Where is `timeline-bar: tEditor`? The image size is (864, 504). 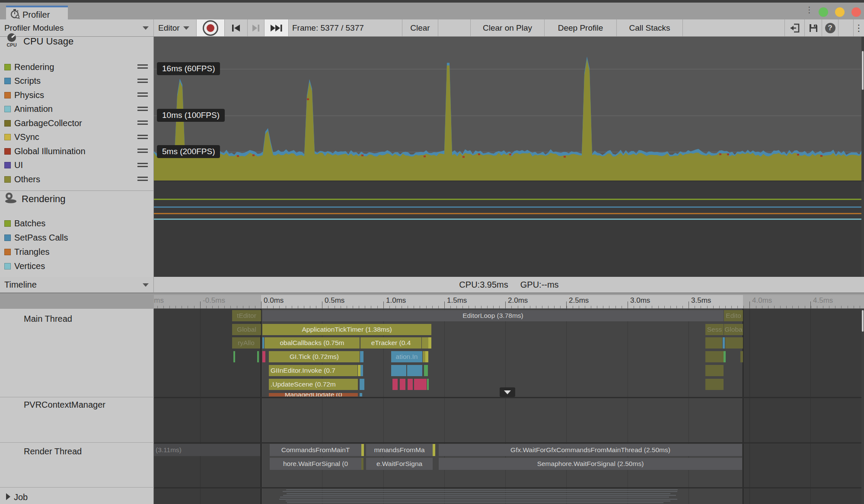 timeline-bar: tEditor is located at coordinates (246, 316).